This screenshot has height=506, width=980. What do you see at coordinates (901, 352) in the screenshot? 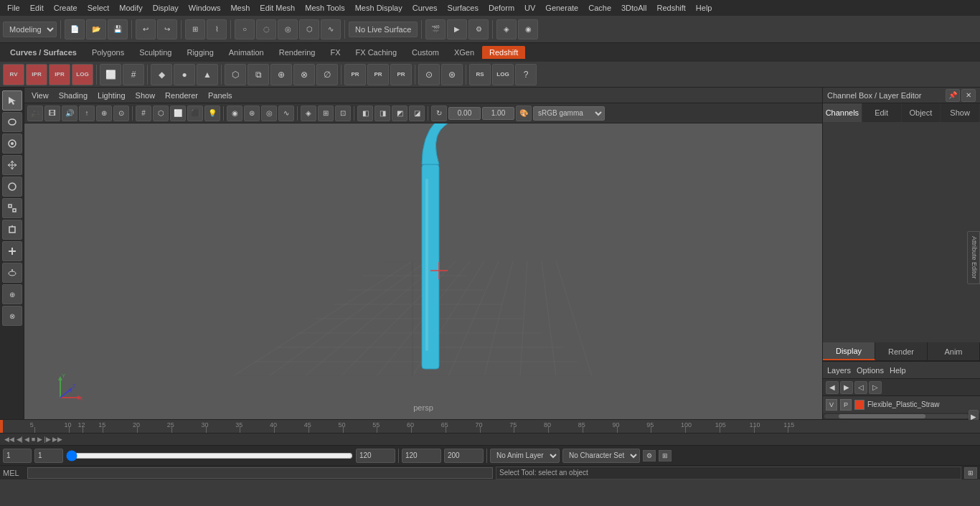
I see `tab-render: Render` at bounding box center [901, 352].